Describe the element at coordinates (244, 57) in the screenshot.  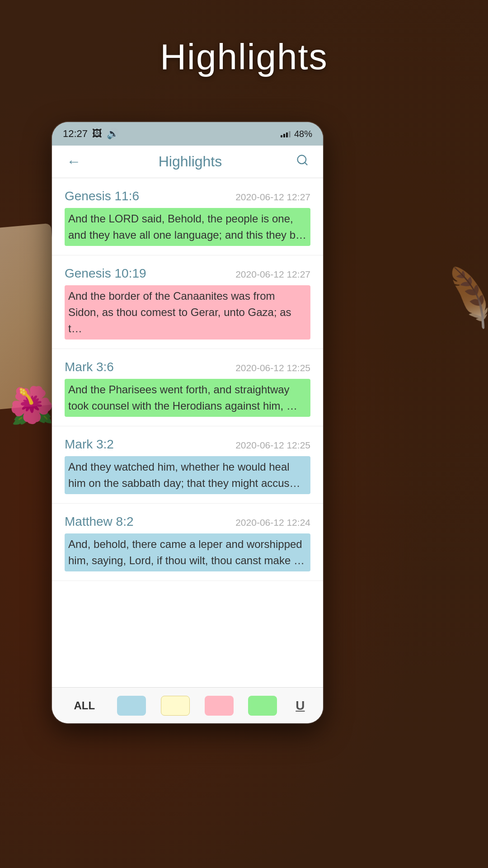
I see `page-title-section: Highlights` at that location.